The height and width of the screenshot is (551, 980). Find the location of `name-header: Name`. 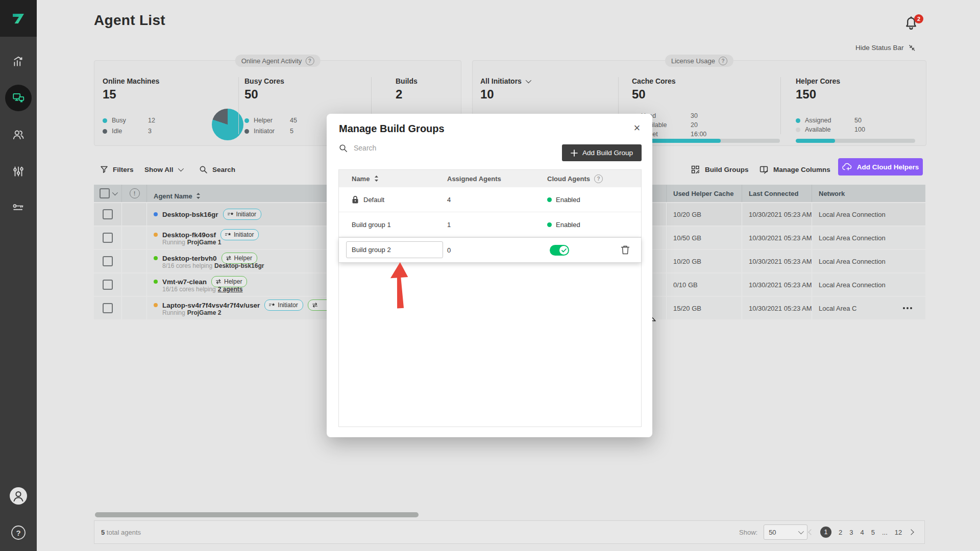

name-header: Name is located at coordinates (360, 179).